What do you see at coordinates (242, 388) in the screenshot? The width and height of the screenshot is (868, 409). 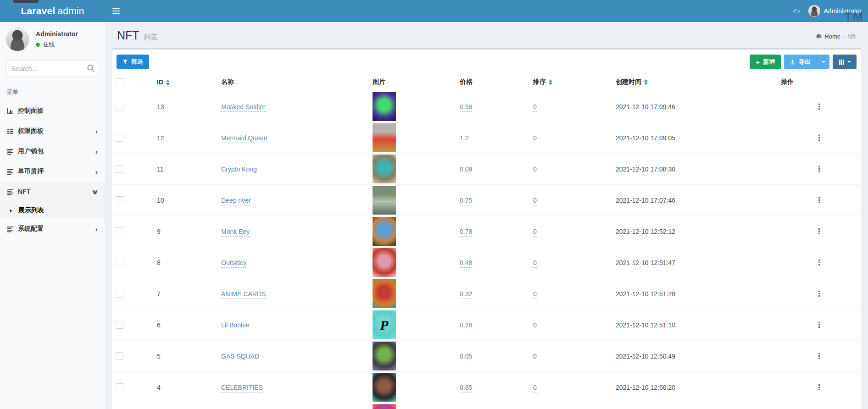 I see `nft-name-link: CELEBRITIES` at bounding box center [242, 388].